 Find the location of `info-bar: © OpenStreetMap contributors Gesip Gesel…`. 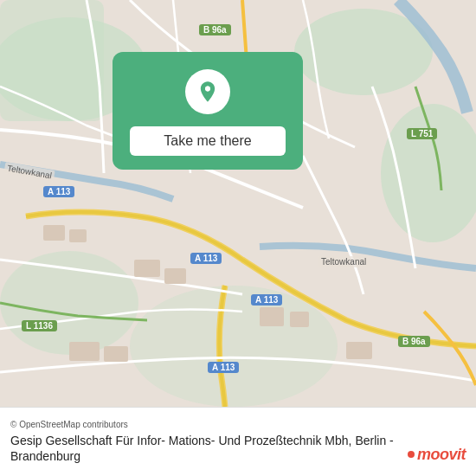

info-bar: © OpenStreetMap contributors Gesip Gesel… is located at coordinates (238, 441).